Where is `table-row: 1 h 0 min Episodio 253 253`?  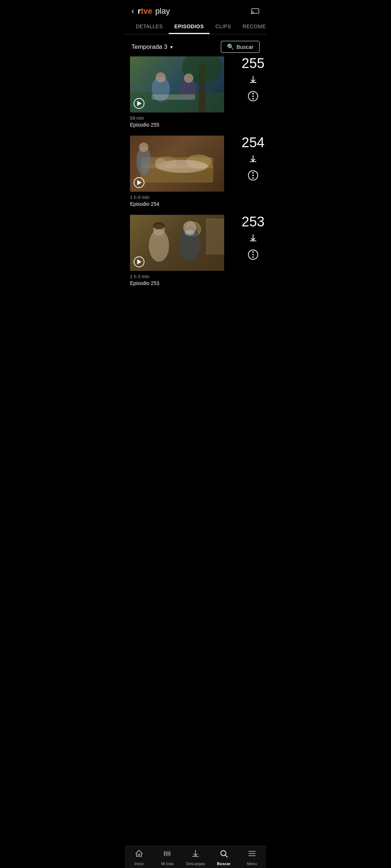 table-row: 1 h 0 min Episodio 253 253 is located at coordinates (196, 255).